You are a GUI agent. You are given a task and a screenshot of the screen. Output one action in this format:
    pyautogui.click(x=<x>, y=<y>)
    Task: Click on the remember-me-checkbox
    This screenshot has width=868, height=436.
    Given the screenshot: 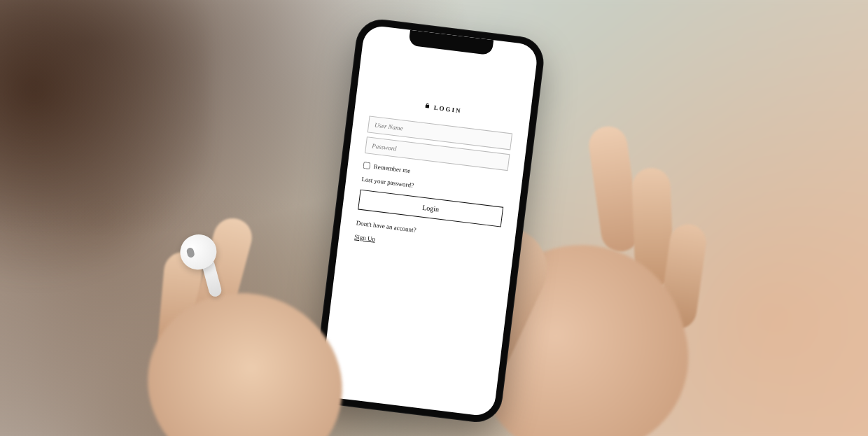 What is the action you would take?
    pyautogui.click(x=367, y=165)
    